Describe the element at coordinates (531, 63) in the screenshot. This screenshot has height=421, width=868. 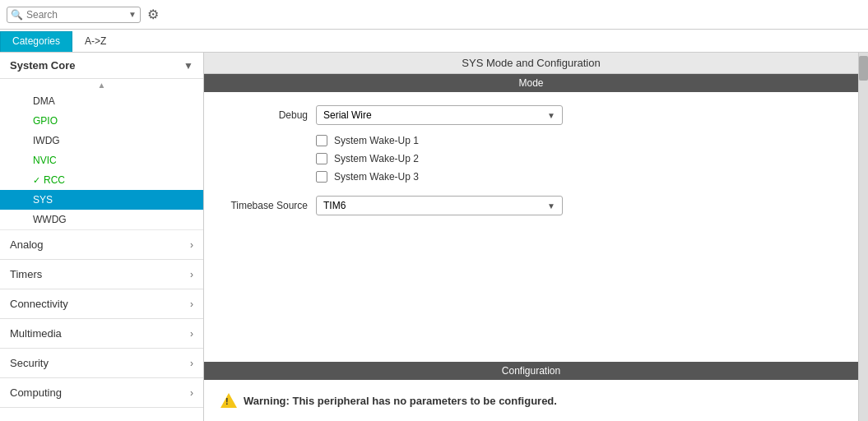
I see `content-title: SYS Mode and Configuration` at that location.